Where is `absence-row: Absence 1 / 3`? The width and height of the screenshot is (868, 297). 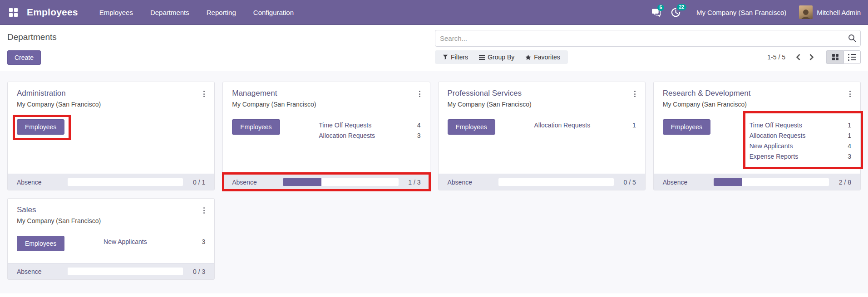 absence-row: Absence 1 / 3 is located at coordinates (326, 182).